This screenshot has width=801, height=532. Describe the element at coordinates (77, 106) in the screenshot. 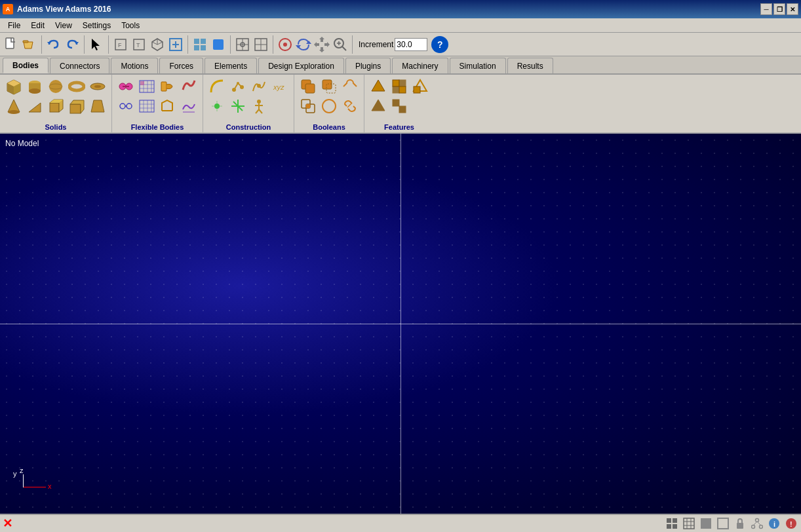

I see `solid-extrude-icon` at that location.